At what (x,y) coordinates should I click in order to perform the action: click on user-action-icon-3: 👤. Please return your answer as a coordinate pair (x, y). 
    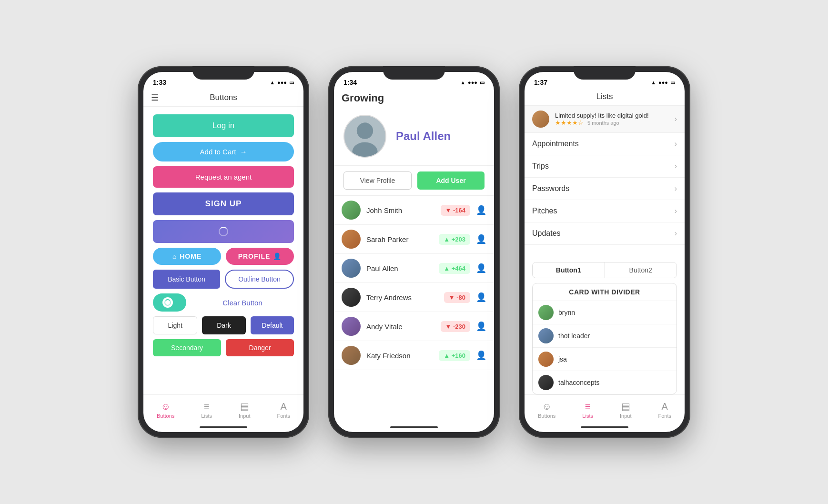
    Looking at the image, I should click on (481, 297).